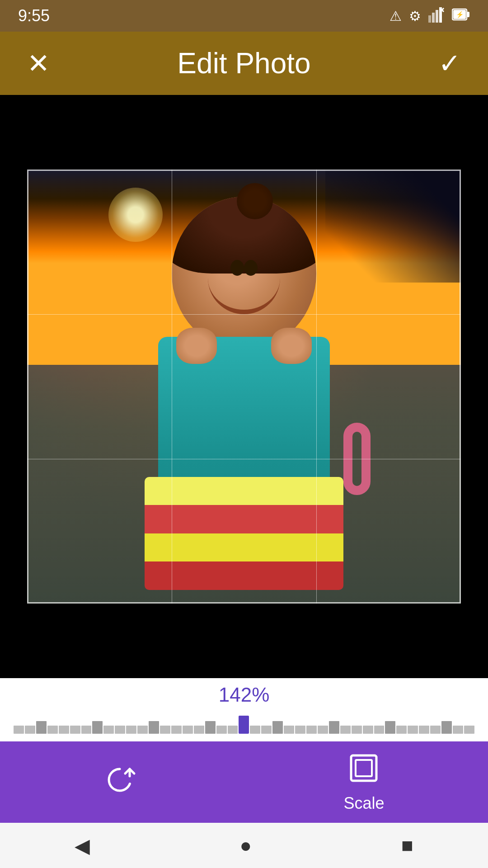 The image size is (488, 868). Describe the element at coordinates (244, 533) in the screenshot. I see `bag` at that location.